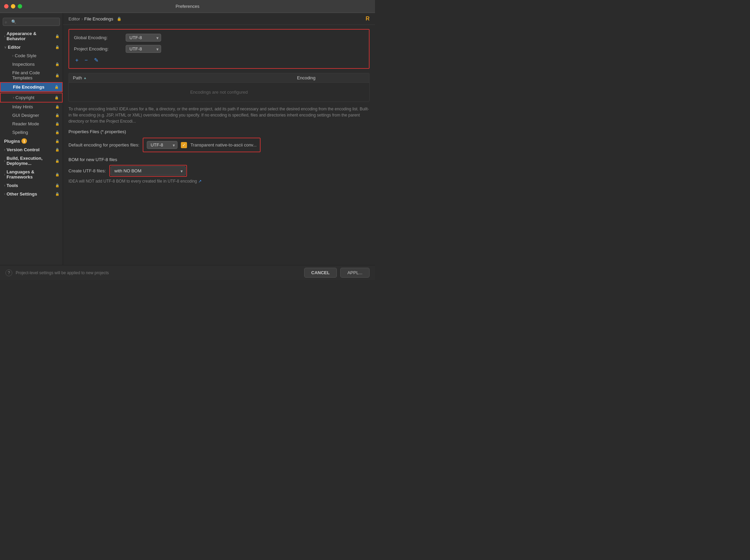 The height and width of the screenshot is (560, 750). What do you see at coordinates (6, 22) in the screenshot?
I see `search-icon: ⌕` at bounding box center [6, 22].